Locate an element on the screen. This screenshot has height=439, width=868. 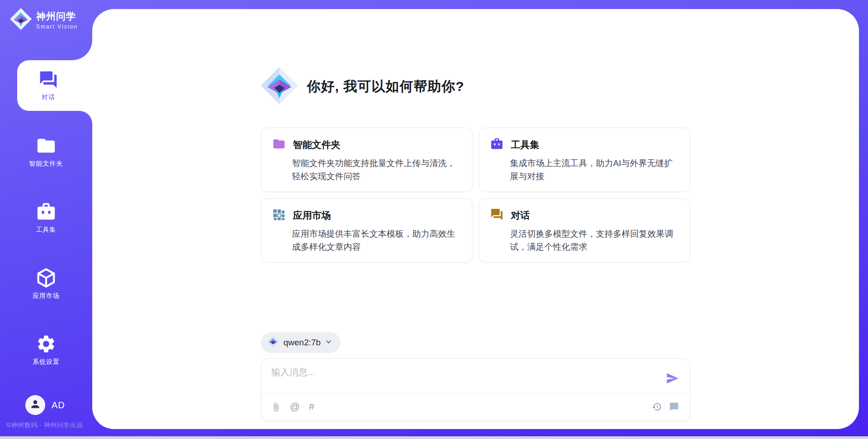
greeting: 你好, 我可以如何帮助你? is located at coordinates (476, 86).